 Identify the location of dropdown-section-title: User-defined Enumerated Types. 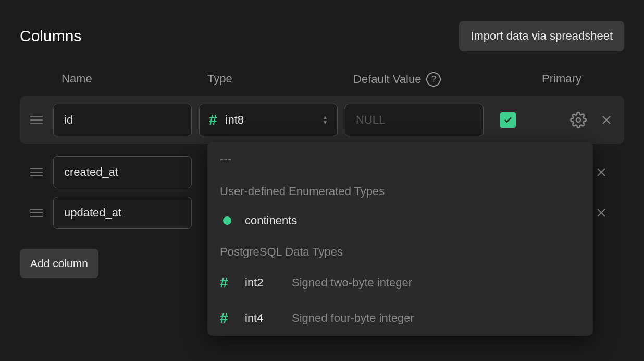
(400, 190).